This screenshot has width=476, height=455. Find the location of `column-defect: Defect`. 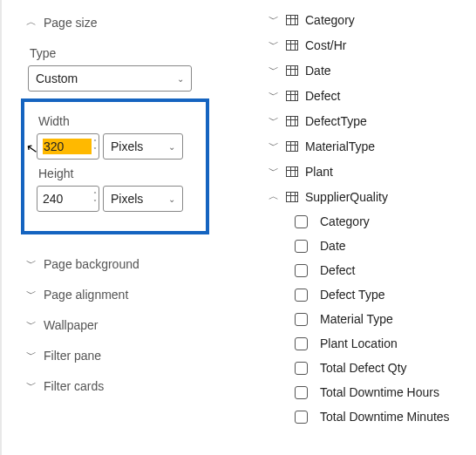

column-defect: Defect is located at coordinates (372, 270).